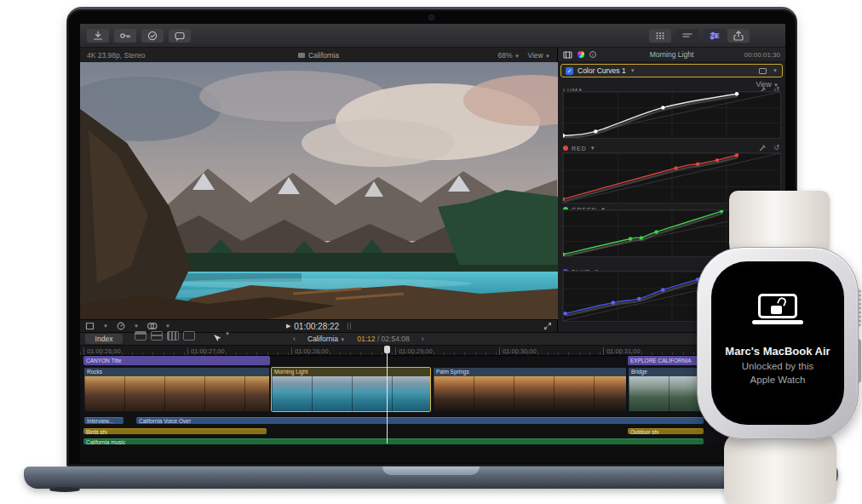 This screenshot has width=862, height=504. I want to click on apple-watch: Marc's MacBook Air Unlocked by this Appl…, so click(778, 343).